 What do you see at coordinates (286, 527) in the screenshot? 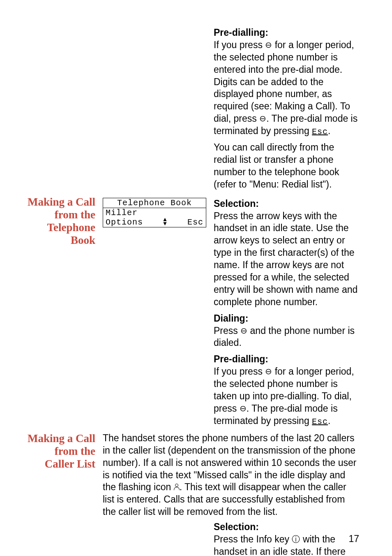
I see `selection-heading-2: Selection:` at bounding box center [286, 527].